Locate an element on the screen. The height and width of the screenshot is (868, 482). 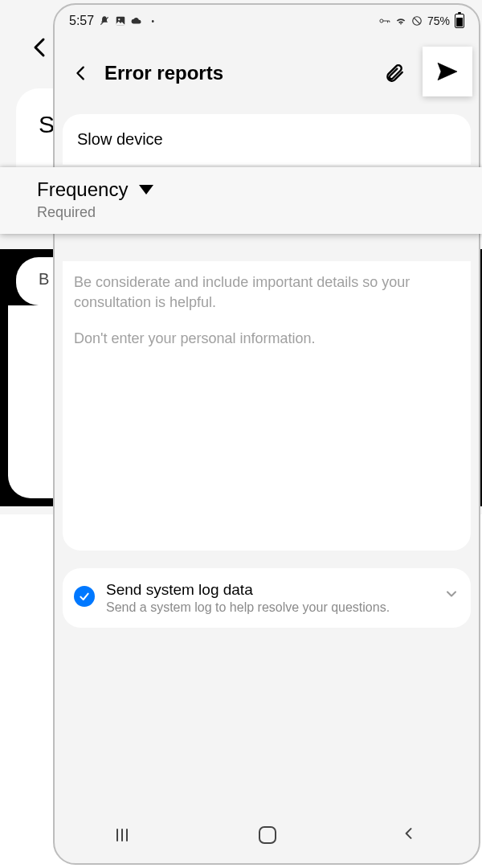
app-header: Error reports is located at coordinates (267, 76).